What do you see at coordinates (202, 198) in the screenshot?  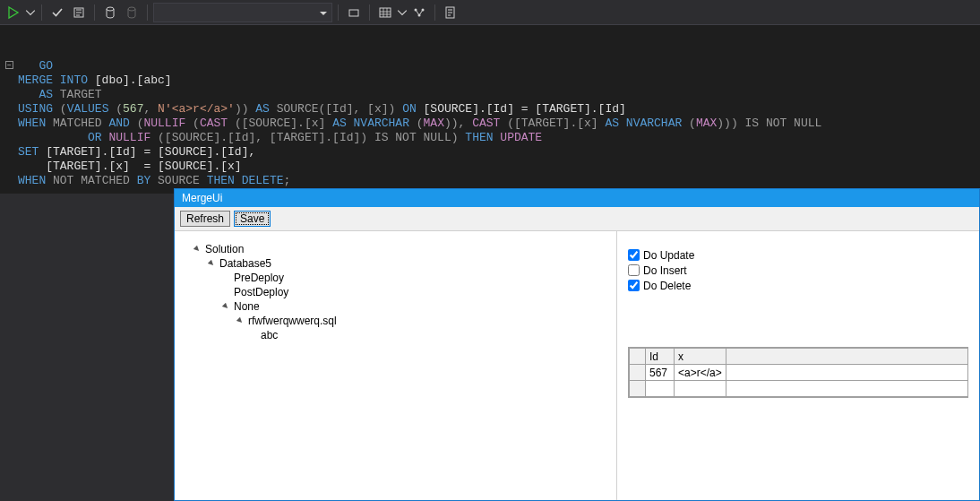 I see `mergeui-title-text: MergeUi` at bounding box center [202, 198].